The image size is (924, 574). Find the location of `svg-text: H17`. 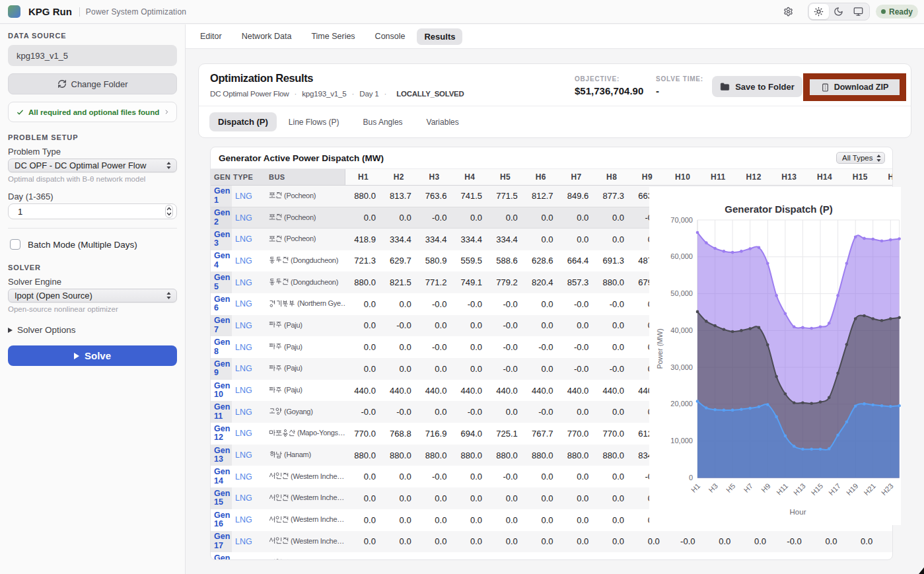

svg-text: H17 is located at coordinates (835, 489).